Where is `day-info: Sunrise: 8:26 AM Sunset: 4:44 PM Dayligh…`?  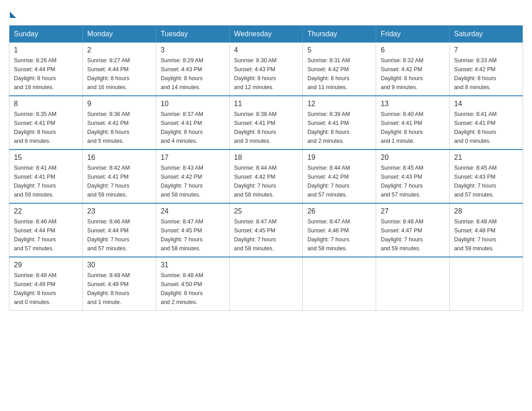
day-info: Sunrise: 8:26 AM Sunset: 4:44 PM Dayligh… is located at coordinates (46, 74).